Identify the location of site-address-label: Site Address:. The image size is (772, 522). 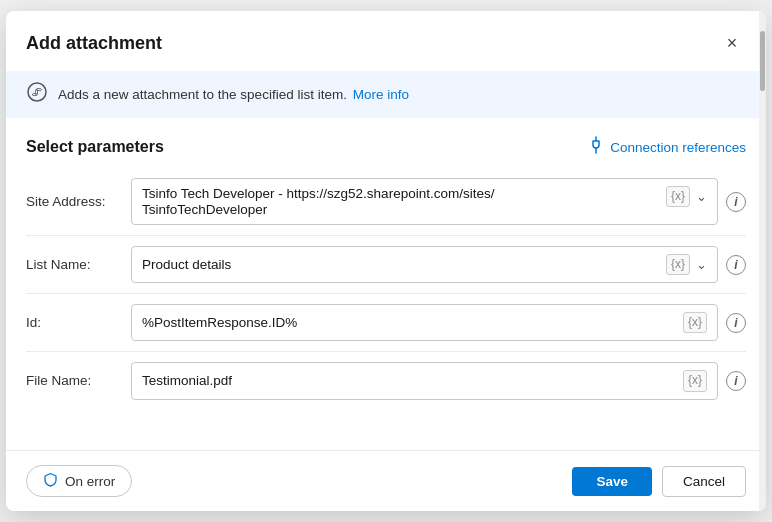
(78, 202).